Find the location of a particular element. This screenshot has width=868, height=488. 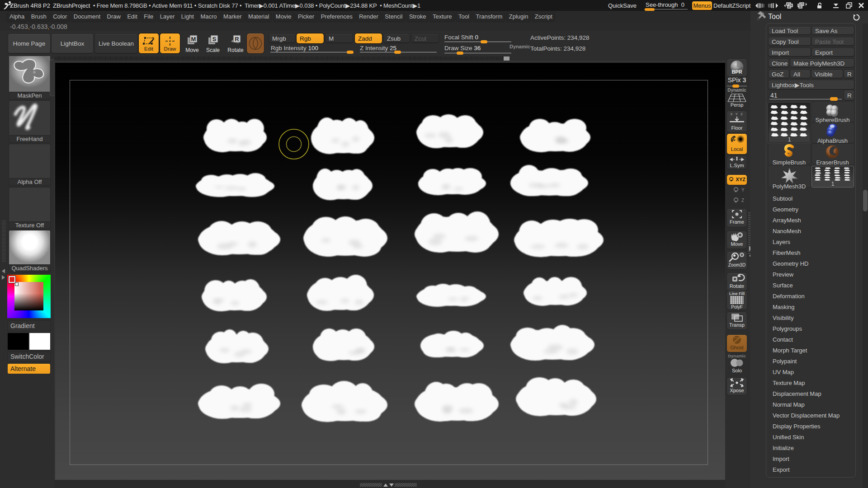

svg-text: BPR is located at coordinates (737, 72).